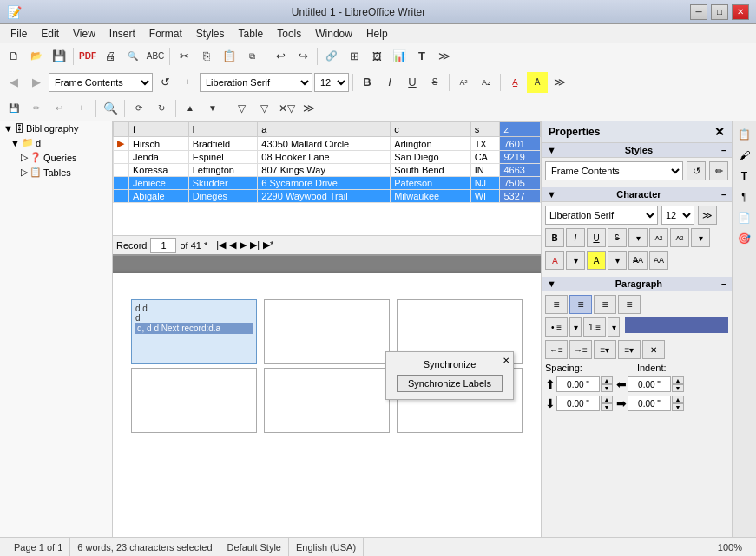  Describe the element at coordinates (133, 56) in the screenshot. I see `preview-btn: 🔍` at that location.